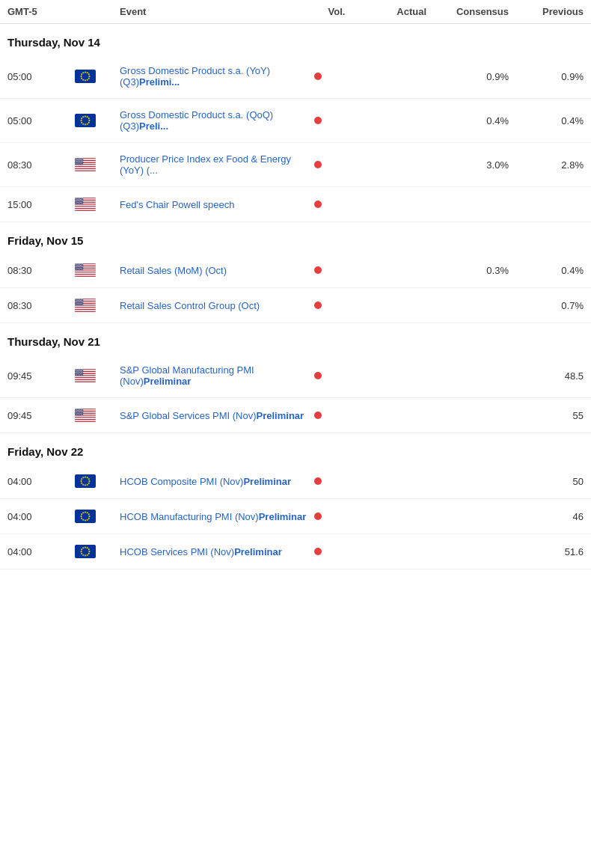 The image size is (591, 868). What do you see at coordinates (296, 338) in the screenshot?
I see `section-header-thursday-nov21: Thursday, Nov 21` at bounding box center [296, 338].